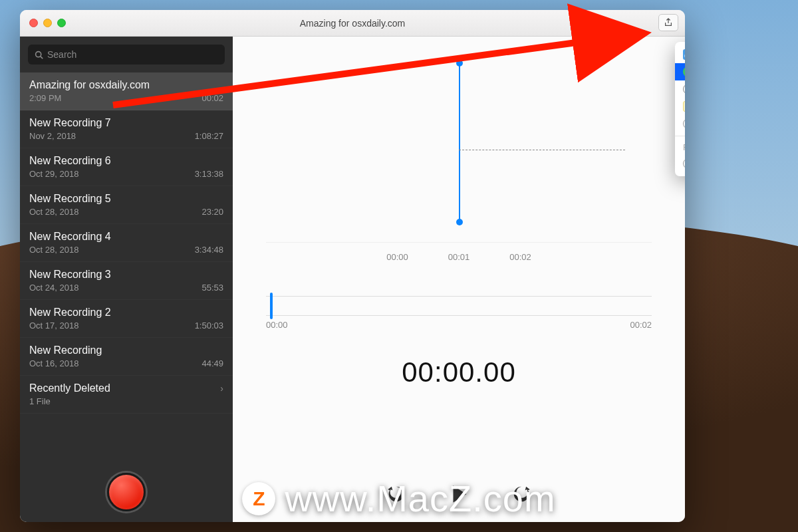 The image size is (798, 532). I want to click on recording-duration: 44:49, so click(213, 363).